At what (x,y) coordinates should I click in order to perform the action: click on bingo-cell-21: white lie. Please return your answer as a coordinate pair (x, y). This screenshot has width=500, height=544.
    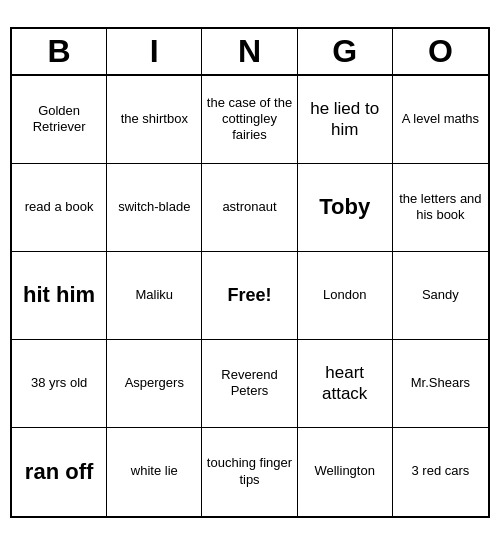
    Looking at the image, I should click on (154, 472).